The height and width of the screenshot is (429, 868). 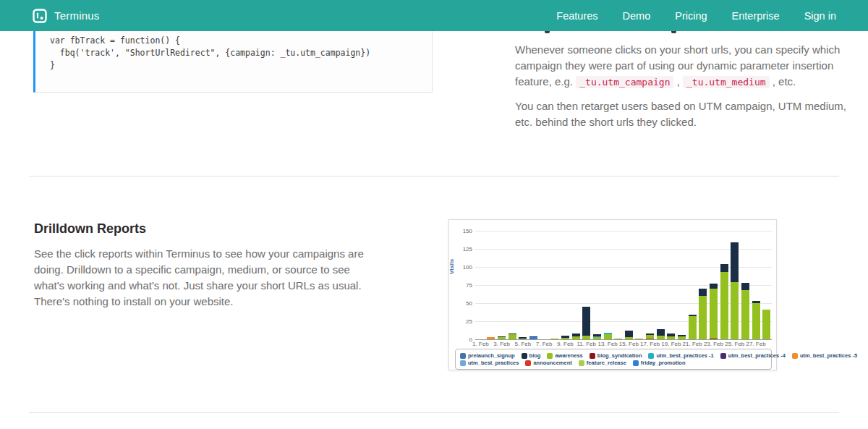 I want to click on legend-row: prelaunch_signupblogawarenessblog_syndic…, so click(x=613, y=356).